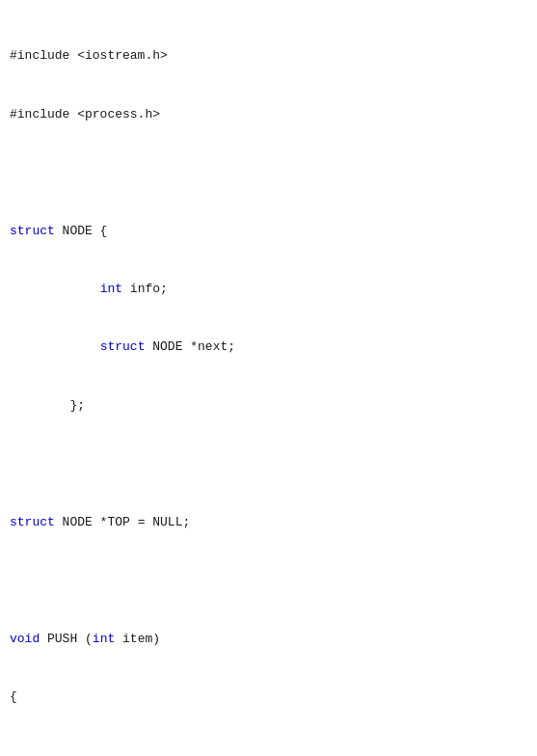 This screenshot has height=756, width=537. Describe the element at coordinates (268, 347) in the screenshot. I see `line-6: struct NODE *next;` at that location.